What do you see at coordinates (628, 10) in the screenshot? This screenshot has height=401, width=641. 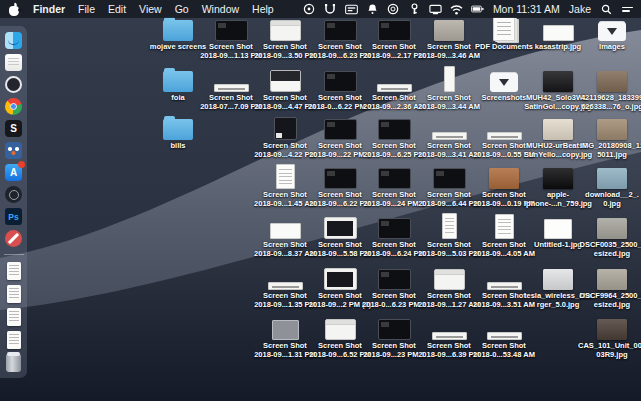 I see `notification-center-icon` at bounding box center [628, 10].